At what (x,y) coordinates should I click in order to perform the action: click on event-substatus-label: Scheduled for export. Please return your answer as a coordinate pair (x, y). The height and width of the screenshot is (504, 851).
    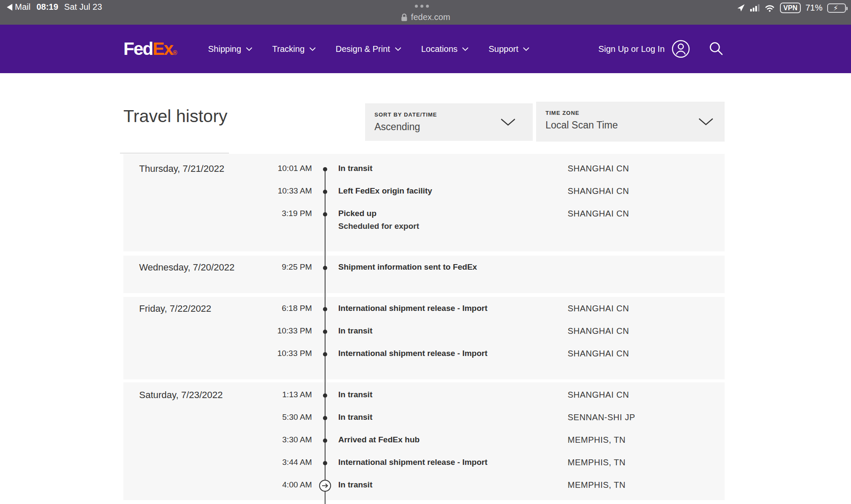
    Looking at the image, I should click on (379, 226).